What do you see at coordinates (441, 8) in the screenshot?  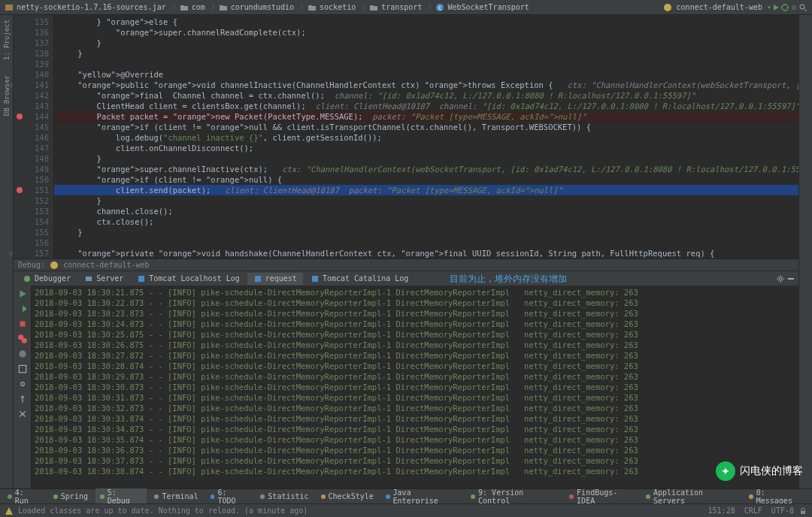 I see `svg-text: c` at bounding box center [441, 8].